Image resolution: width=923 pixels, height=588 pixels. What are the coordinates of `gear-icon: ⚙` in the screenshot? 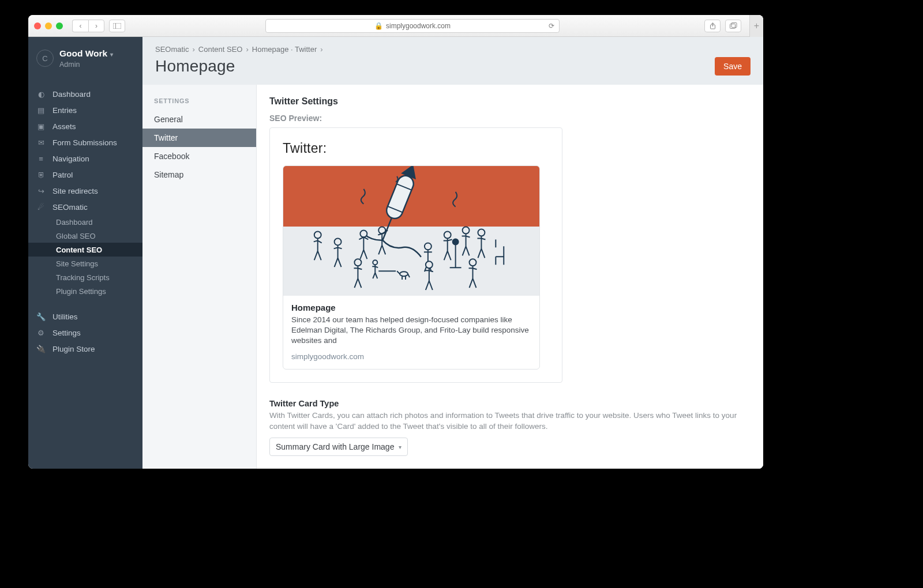 It's located at (41, 333).